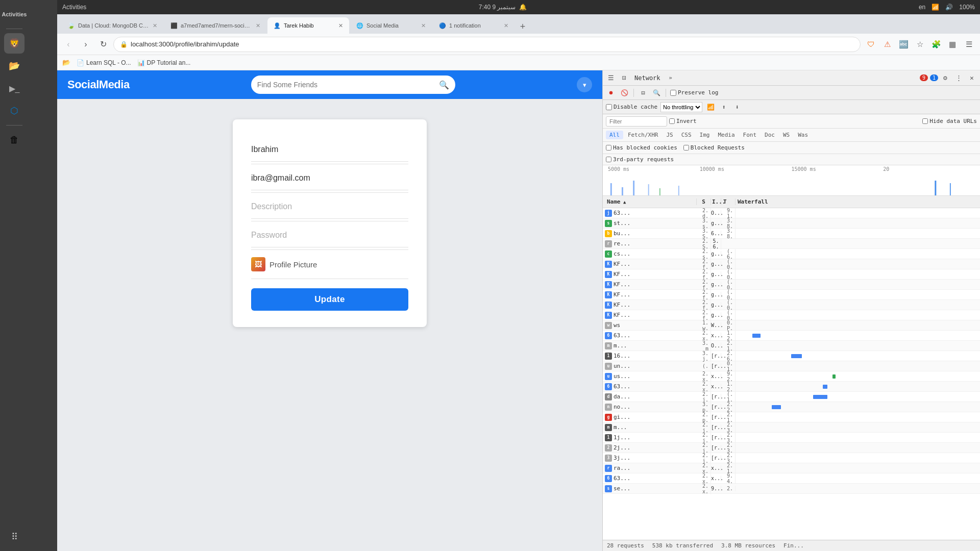  What do you see at coordinates (642, 148) in the screenshot?
I see `has-blocked-cookies-label: Has blocked cookies` at bounding box center [642, 148].